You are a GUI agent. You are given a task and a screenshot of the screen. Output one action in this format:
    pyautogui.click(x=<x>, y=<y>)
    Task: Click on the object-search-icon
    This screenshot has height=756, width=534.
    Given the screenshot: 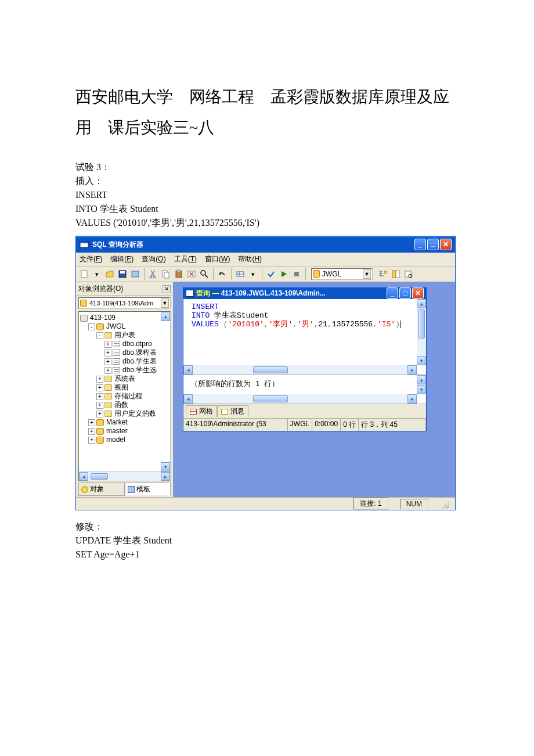 What is the action you would take?
    pyautogui.click(x=409, y=274)
    